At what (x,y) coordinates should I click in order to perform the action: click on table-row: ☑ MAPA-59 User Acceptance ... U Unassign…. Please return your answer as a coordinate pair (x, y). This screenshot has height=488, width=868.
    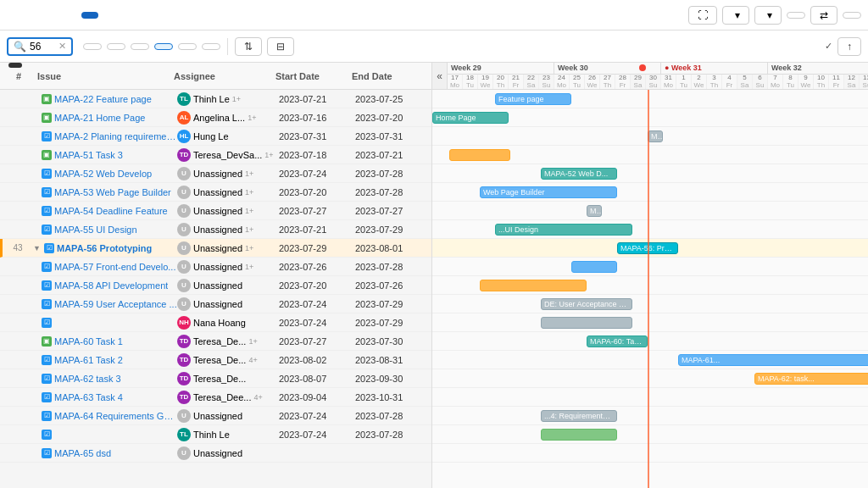
    Looking at the image, I should click on (215, 304).